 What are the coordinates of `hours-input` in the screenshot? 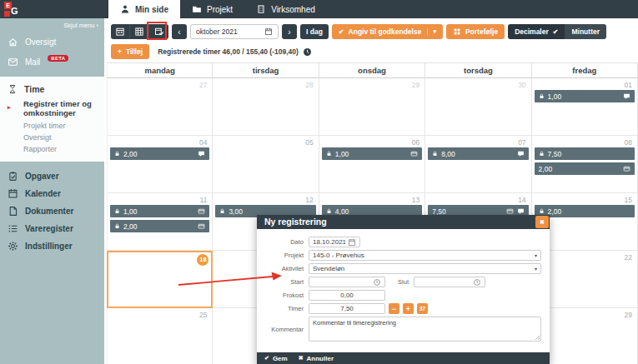 It's located at (347, 308).